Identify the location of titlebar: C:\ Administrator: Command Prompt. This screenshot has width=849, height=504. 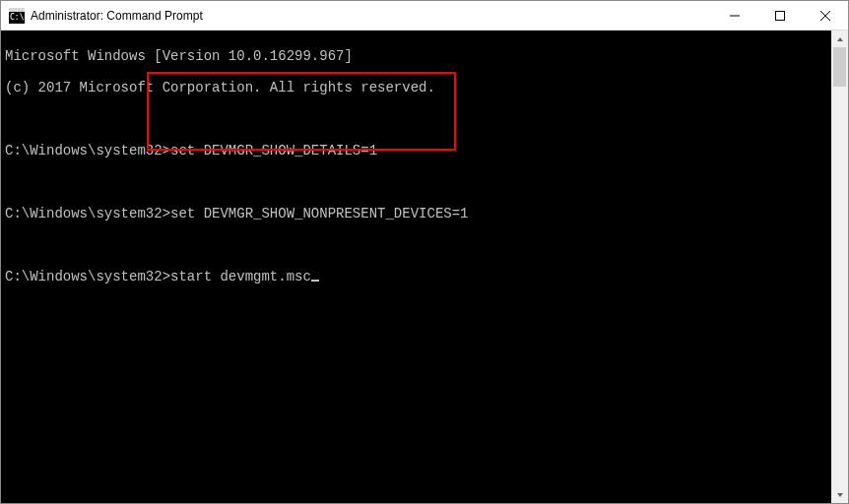
(424, 16).